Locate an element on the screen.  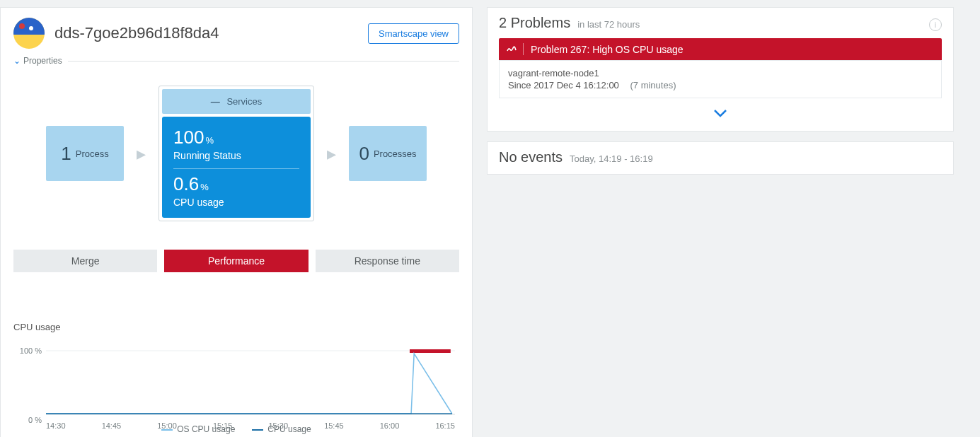
x-tick: 16:15 is located at coordinates (445, 426).